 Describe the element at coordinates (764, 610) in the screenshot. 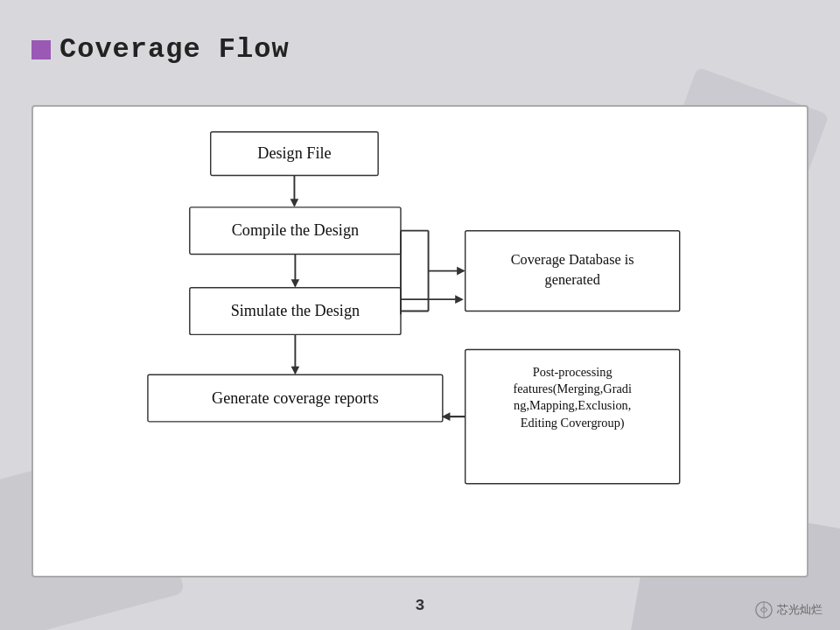

I see `watermark-icon` at that location.